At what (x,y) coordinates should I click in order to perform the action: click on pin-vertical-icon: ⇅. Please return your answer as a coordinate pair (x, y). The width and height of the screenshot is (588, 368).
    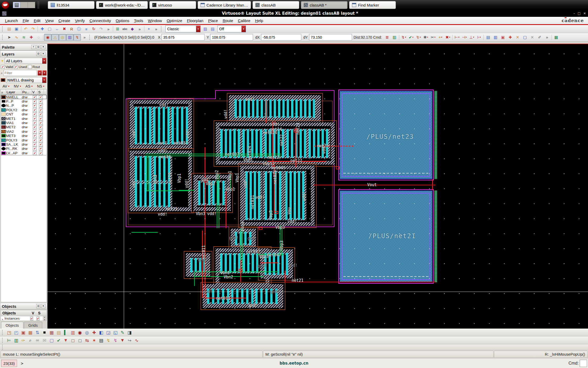
    Looking at the image, I should click on (37, 333).